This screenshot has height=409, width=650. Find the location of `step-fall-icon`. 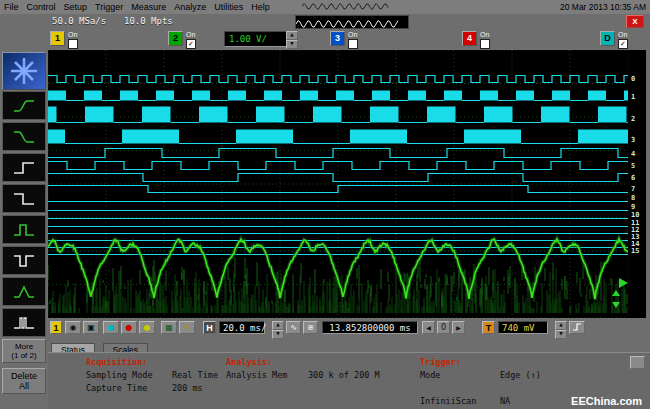

step-fall-icon is located at coordinates (24, 199).